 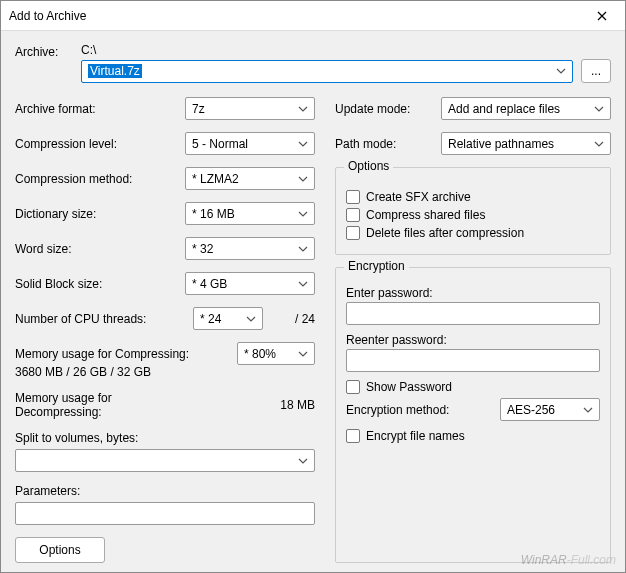 What do you see at coordinates (100, 284) in the screenshot?
I see `solid-label: Solid Block size:` at bounding box center [100, 284].